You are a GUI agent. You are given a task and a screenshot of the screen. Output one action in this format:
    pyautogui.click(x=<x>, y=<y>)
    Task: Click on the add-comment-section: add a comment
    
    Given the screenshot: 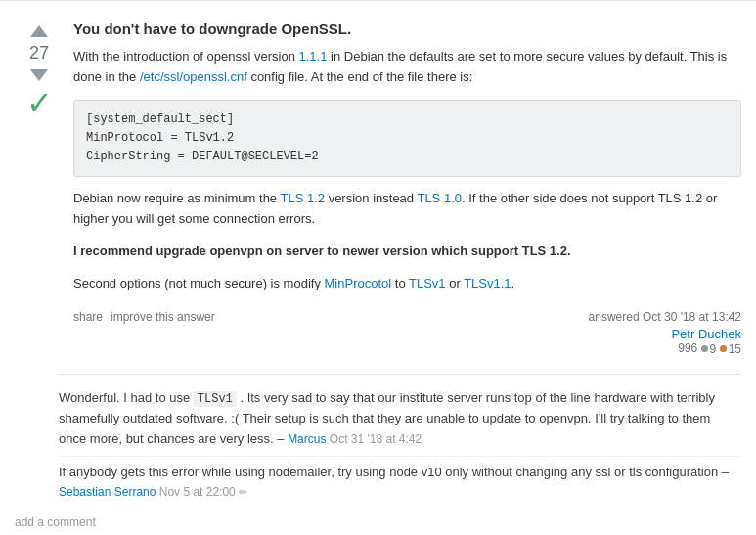 What is the action you would take?
    pyautogui.click(x=385, y=522)
    